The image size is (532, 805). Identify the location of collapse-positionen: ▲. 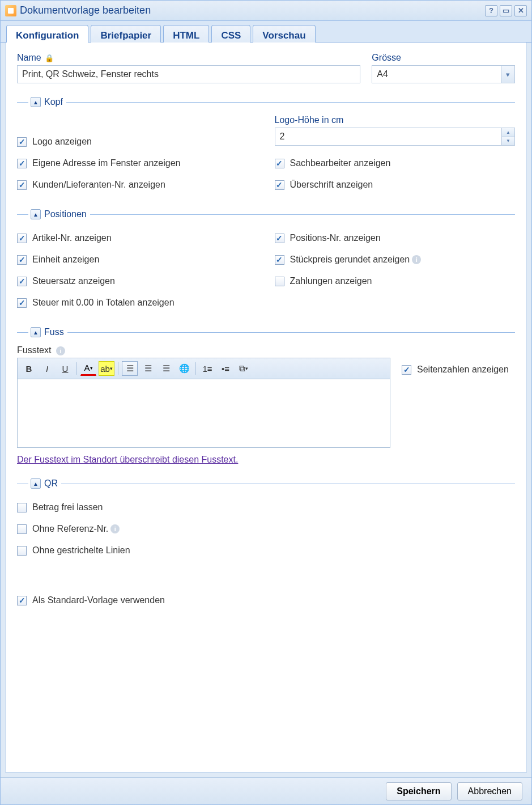
(36, 214).